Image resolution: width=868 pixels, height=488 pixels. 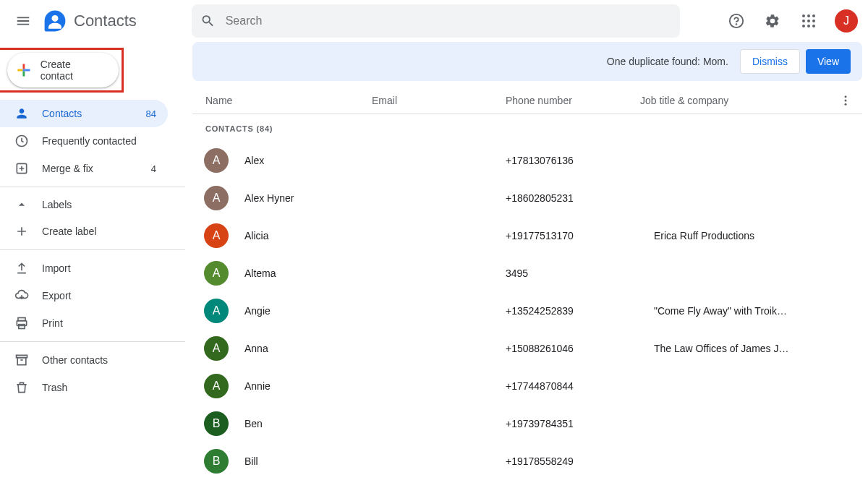 What do you see at coordinates (308, 198) in the screenshot?
I see `contact-name: Alex Hyner` at bounding box center [308, 198].